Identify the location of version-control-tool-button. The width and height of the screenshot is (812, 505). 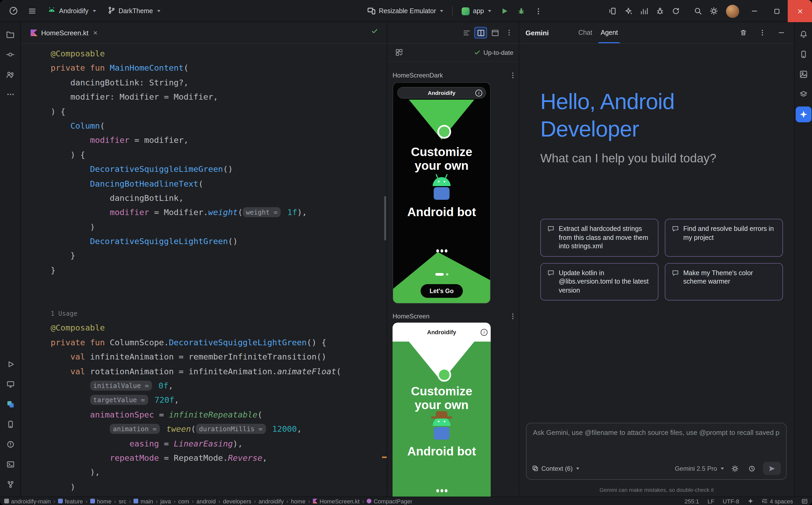
(10, 484).